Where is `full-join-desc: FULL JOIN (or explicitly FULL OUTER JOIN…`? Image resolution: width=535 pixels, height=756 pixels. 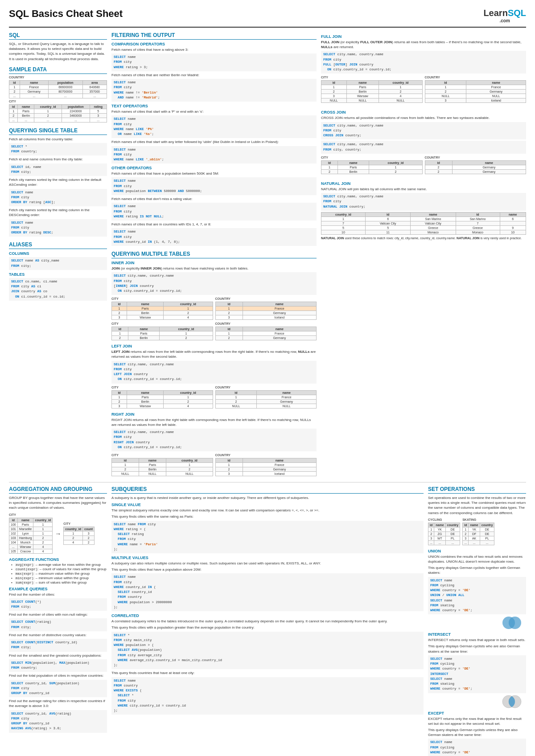
full-join-desc: FULL JOIN (or explicitly FULL OUTER JOIN… is located at coordinates (424, 45).